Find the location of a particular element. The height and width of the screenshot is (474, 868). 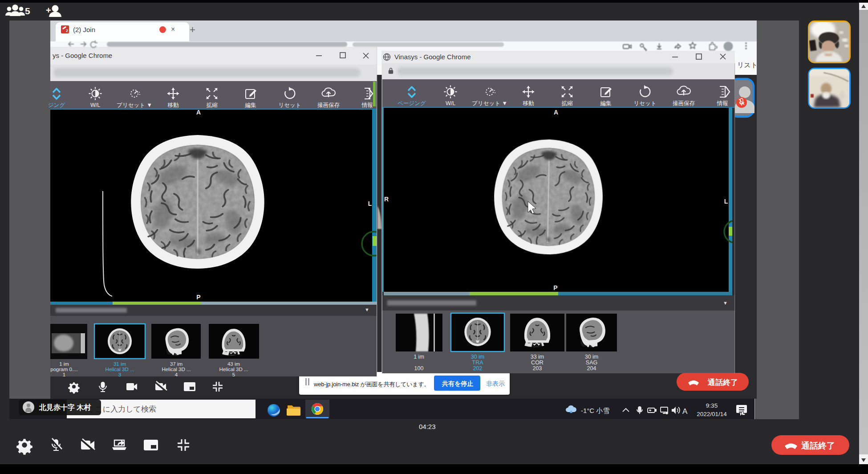

svg-text: 9:35 is located at coordinates (712, 405).